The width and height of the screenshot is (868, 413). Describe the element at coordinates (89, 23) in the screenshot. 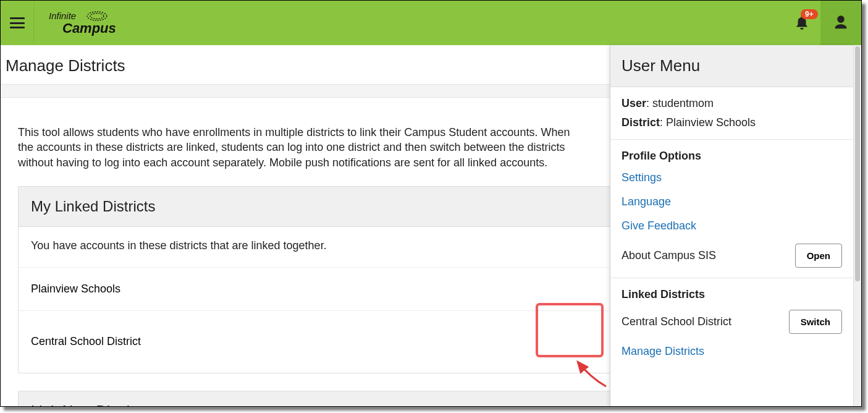

I see `brand-logo: Infinite Campus` at that location.